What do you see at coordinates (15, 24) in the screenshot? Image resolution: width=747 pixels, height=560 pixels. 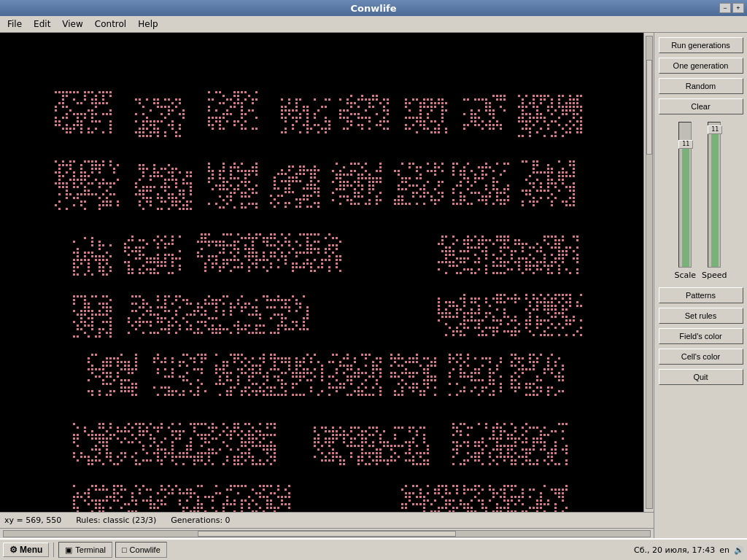 I see `menu-file: File` at bounding box center [15, 24].